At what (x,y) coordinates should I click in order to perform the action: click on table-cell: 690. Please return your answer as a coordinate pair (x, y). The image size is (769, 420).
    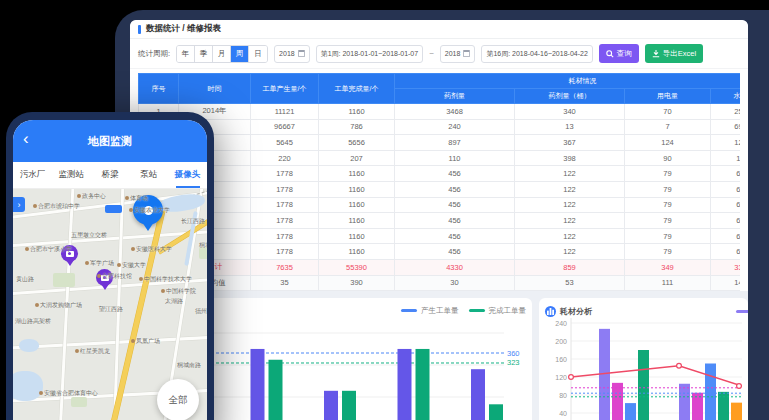
    Looking at the image, I should click on (726, 127).